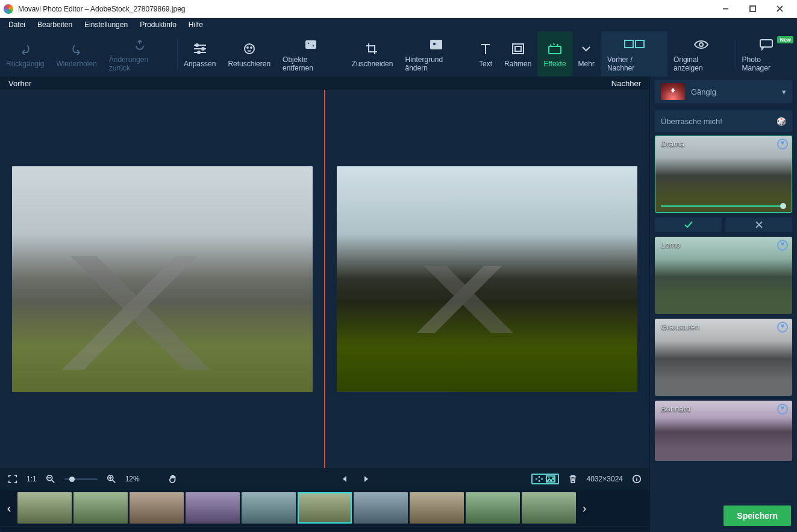 The height and width of the screenshot is (532, 797). Describe the element at coordinates (325, 479) in the screenshot. I see `bottom-bar: 1:1 12% 4032×3024` at that location.